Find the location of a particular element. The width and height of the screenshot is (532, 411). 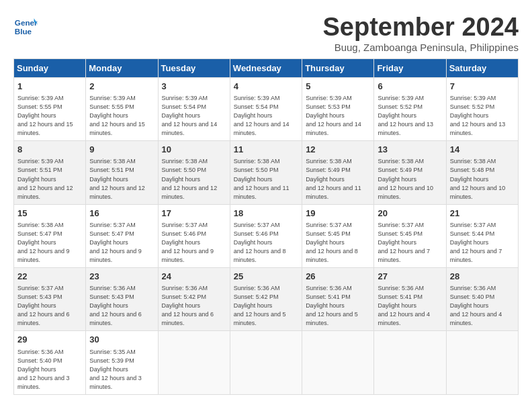

table-cell: 3 Sunrise: 5:39 AMSunset: 5:54 PMDayligh… is located at coordinates (193, 109).